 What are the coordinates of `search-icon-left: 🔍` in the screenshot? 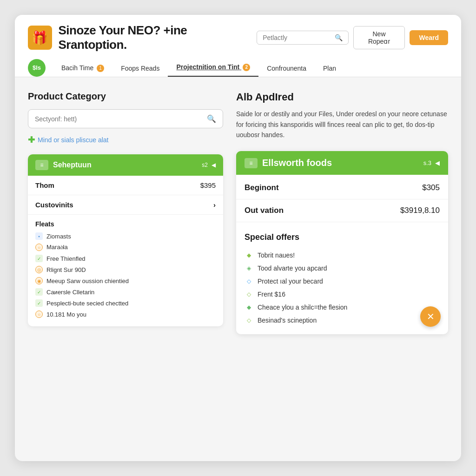 It's located at (212, 119).